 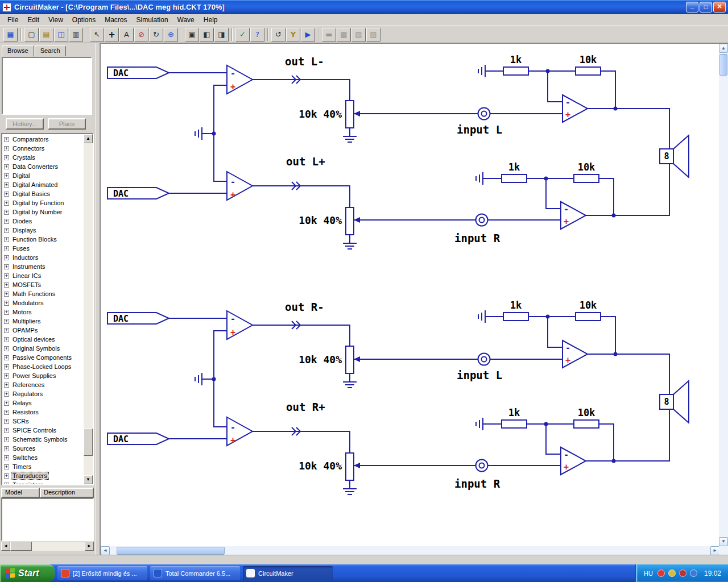 What do you see at coordinates (48, 276) in the screenshot?
I see `tree-item: Linear ICs` at bounding box center [48, 276].